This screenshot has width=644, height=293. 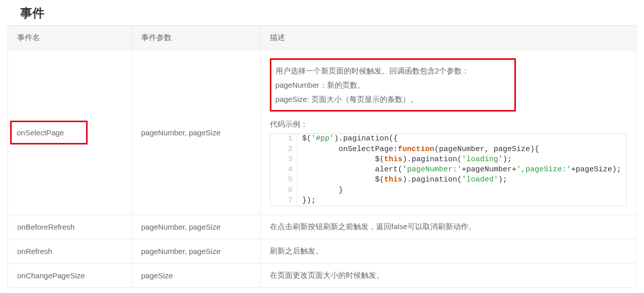 I want to click on desc-line: pageNumber：新的页数。, so click(x=392, y=85).